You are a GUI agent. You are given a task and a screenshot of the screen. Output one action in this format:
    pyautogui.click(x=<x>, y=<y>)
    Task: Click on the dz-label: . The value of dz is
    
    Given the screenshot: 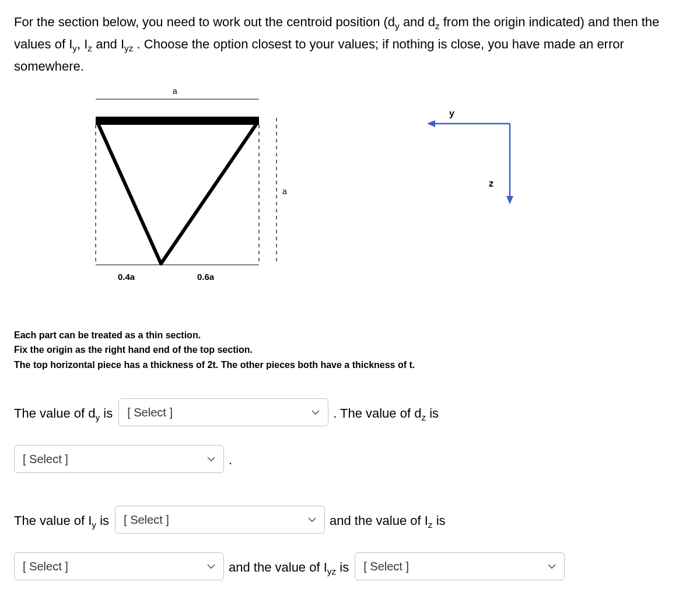 What is the action you would take?
    pyautogui.click(x=386, y=414)
    